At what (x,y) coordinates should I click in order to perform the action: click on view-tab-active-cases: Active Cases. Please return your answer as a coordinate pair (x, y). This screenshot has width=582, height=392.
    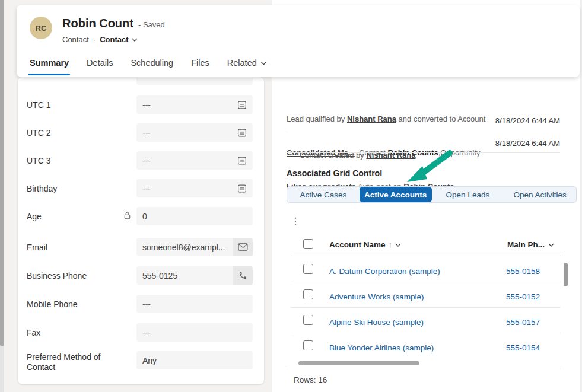
    Looking at the image, I should click on (323, 195).